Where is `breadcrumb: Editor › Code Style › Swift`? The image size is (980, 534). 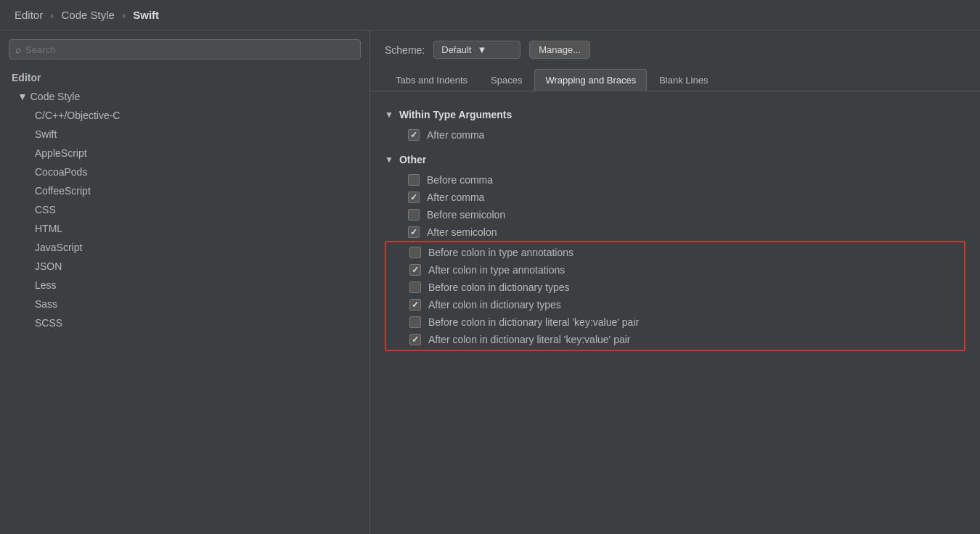
breadcrumb: Editor › Code Style › Swift is located at coordinates (87, 15).